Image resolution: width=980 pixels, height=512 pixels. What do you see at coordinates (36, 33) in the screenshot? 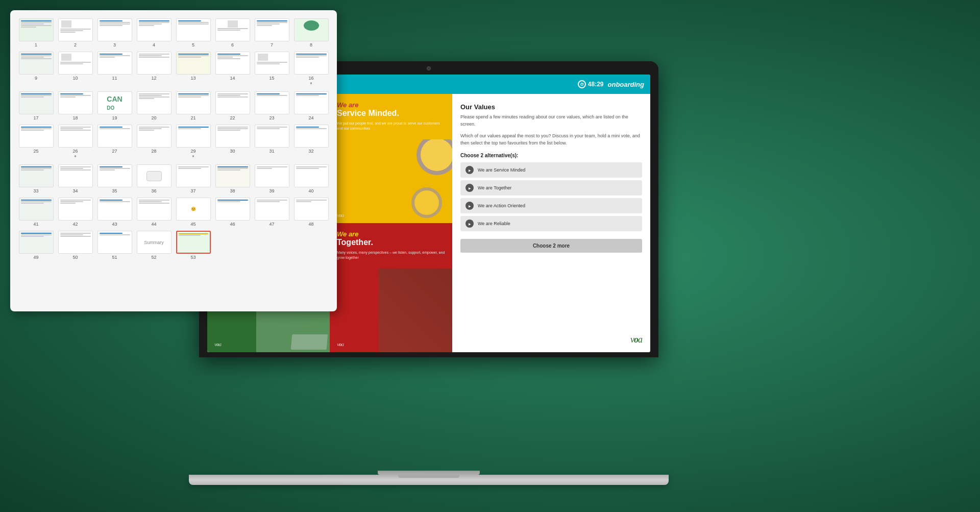
I see `slide-thumb-1: 1` at bounding box center [36, 33].